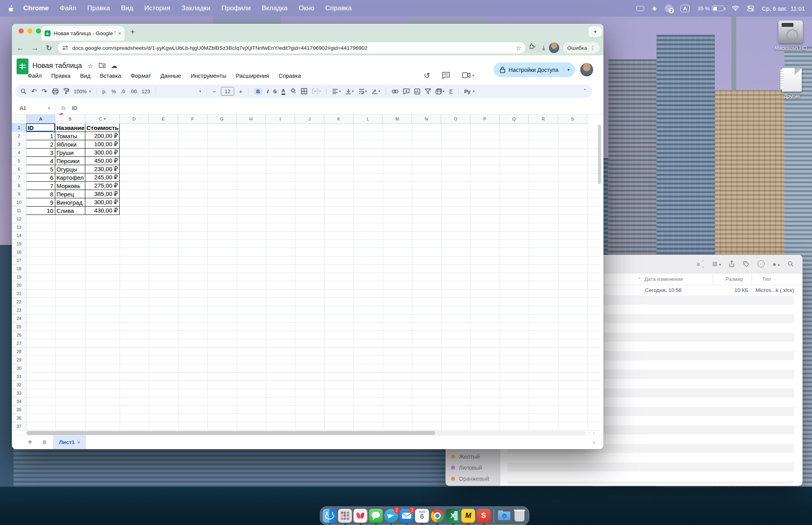 The height and width of the screenshot is (525, 812). I want to click on cell-A9: 8, so click(41, 194).